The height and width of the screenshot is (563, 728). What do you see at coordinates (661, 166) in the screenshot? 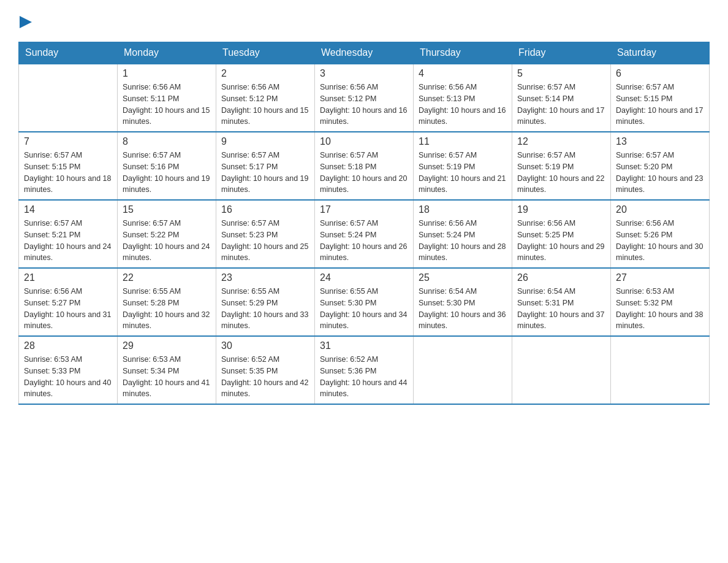
I see `calendar-day-cell: 13Sunrise: 6:57 AMSunset: 5:20 PMDayligh…` at bounding box center [661, 166].